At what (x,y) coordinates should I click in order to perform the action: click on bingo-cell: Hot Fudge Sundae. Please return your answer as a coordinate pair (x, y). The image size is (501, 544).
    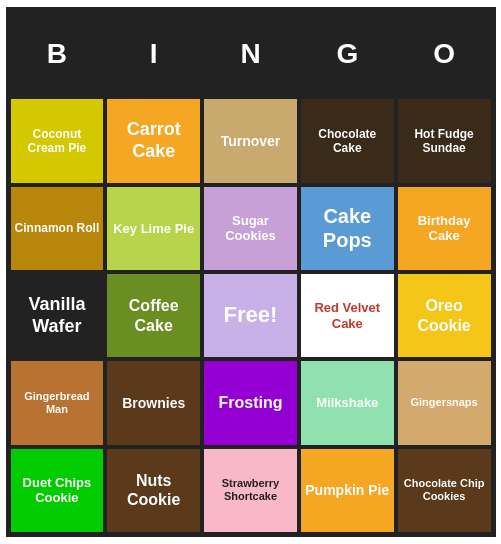
    Looking at the image, I should click on (444, 140).